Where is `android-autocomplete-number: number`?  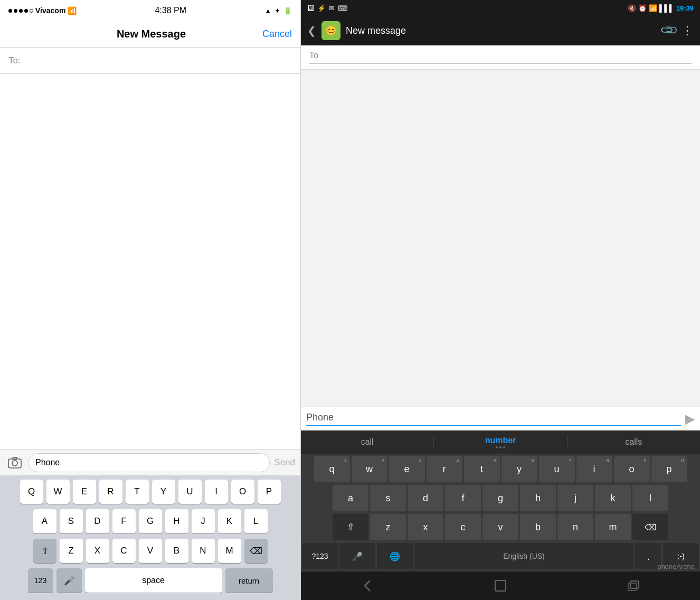
android-autocomplete-number: number is located at coordinates (500, 442).